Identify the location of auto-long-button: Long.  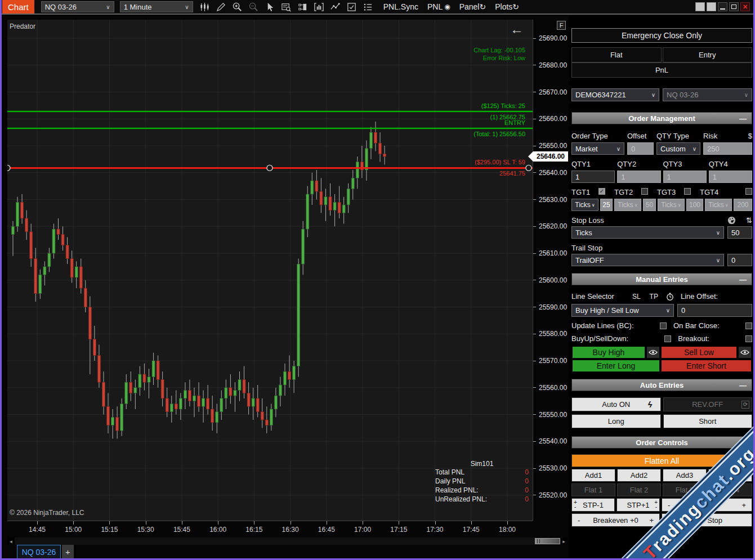
(616, 421).